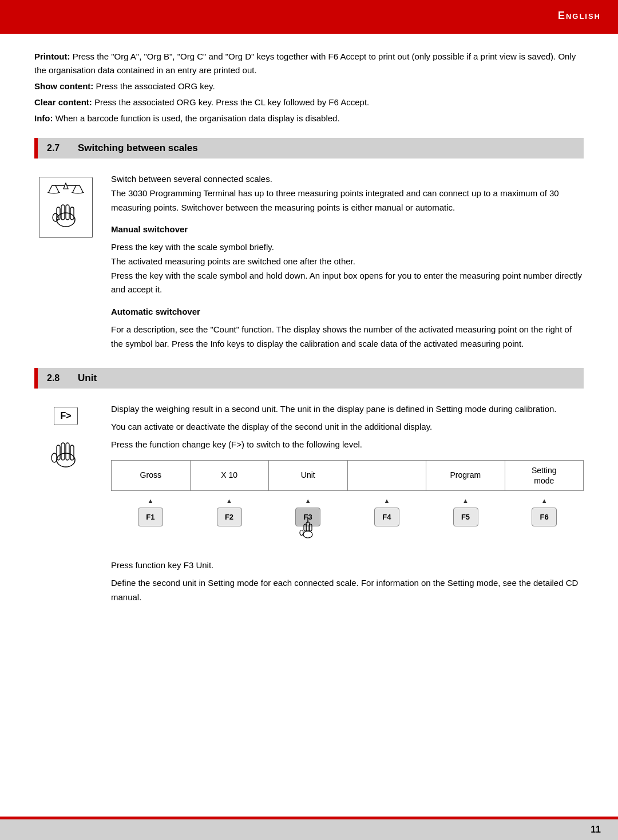 The width and height of the screenshot is (618, 840). What do you see at coordinates (196, 118) in the screenshot?
I see `info-text: When a barcode function is used, the org…` at bounding box center [196, 118].